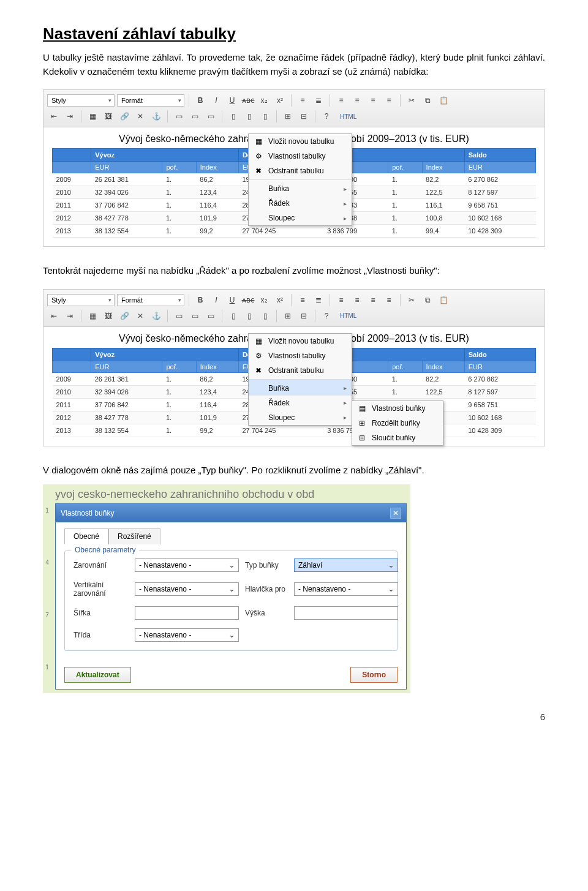  I want to click on header-for-select: - Nenastaveno -, so click(346, 589).